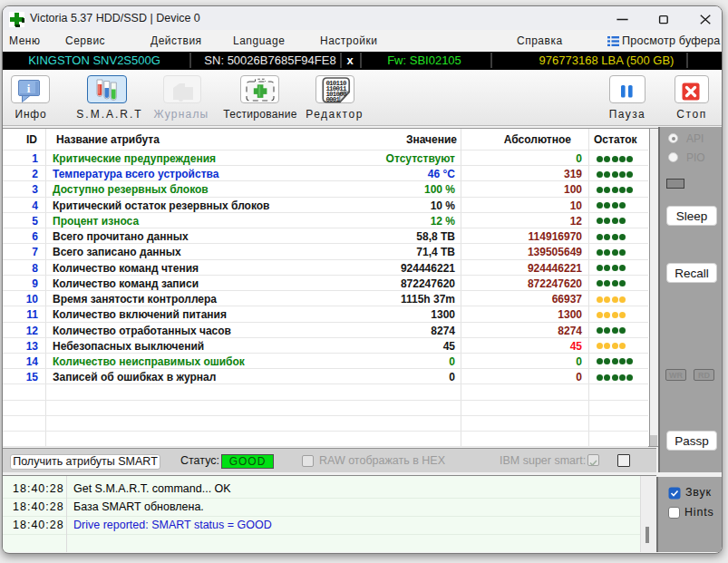 Image resolution: width=728 pixels, height=563 pixels. Describe the element at coordinates (333, 100) in the screenshot. I see `svg-text: 0001` at that location.